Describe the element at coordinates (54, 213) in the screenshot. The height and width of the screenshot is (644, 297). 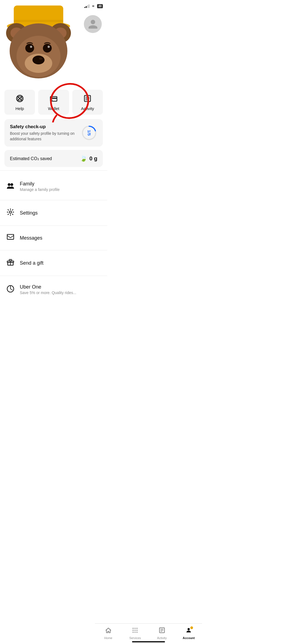
I see `menu-item-settings: Settings` at that location.